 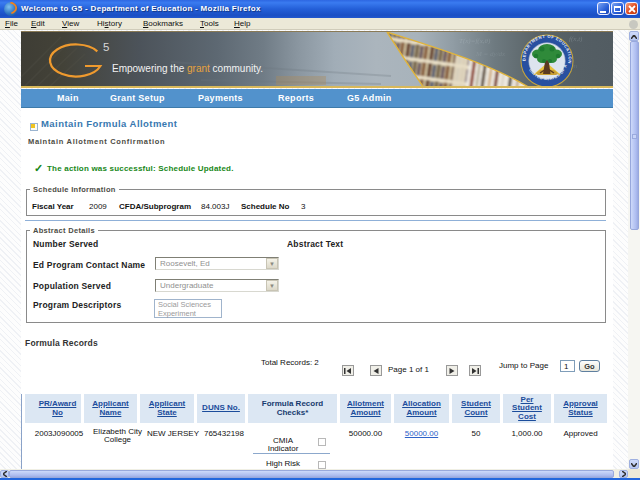 I want to click on svg-text: T(x)=f(x,θ), so click(x=475, y=41).